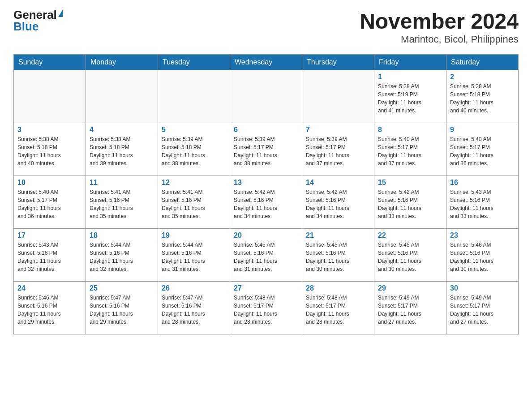 Image resolution: width=532 pixels, height=411 pixels. I want to click on calendar-cell: 20Sunrise: 5:45 AMSunset: 5:16 PMDayligh…, so click(266, 255).